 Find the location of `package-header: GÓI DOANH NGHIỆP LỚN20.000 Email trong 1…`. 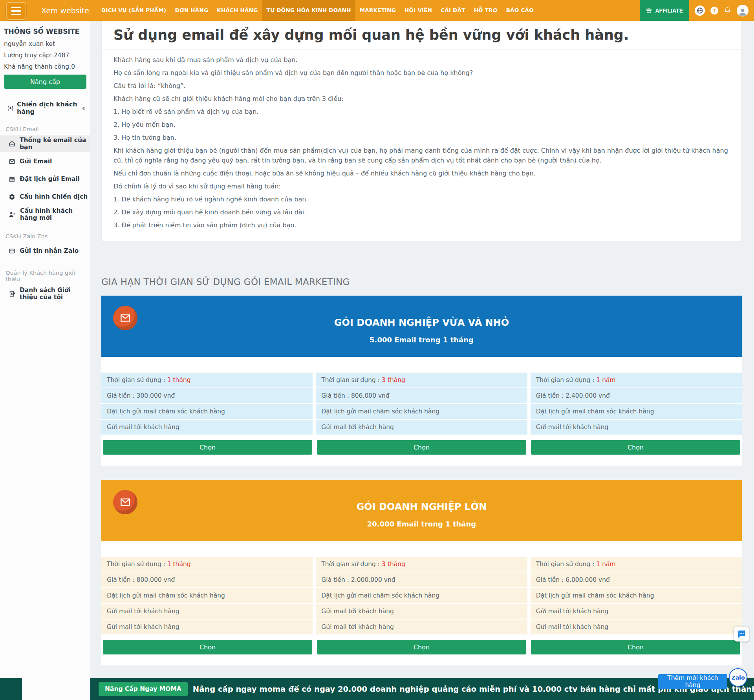

package-header: GÓI DOANH NGHIỆP LỚN20.000 Email trong 1… is located at coordinates (422, 510).